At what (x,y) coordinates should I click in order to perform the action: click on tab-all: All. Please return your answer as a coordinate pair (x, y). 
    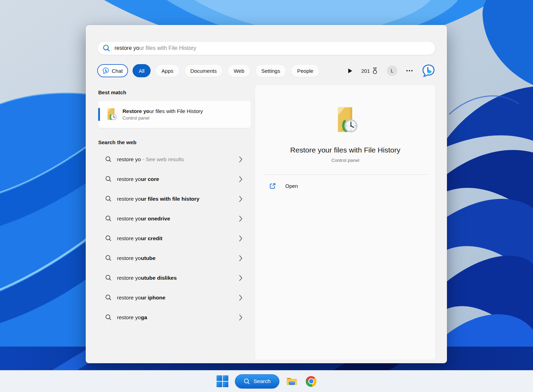
    Looking at the image, I should click on (142, 71).